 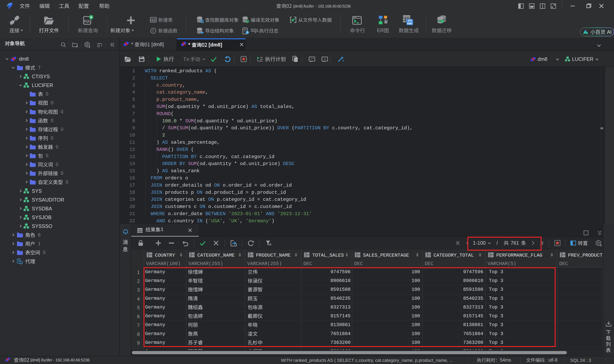 What do you see at coordinates (410, 24) in the screenshot?
I see `svg-text: ABC` at bounding box center [410, 24].